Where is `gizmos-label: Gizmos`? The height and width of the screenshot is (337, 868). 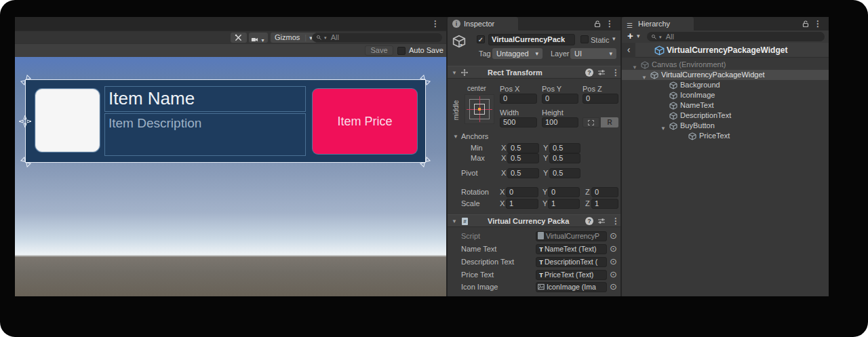
gizmos-label: Gizmos is located at coordinates (288, 37).